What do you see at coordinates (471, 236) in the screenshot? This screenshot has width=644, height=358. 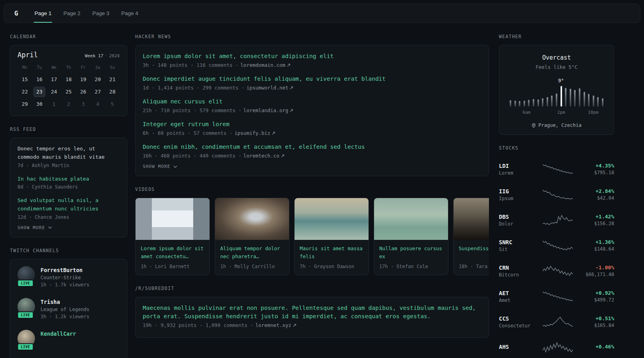 I see `video-card: Suspendisse diam 18h · Tara` at bounding box center [471, 236].